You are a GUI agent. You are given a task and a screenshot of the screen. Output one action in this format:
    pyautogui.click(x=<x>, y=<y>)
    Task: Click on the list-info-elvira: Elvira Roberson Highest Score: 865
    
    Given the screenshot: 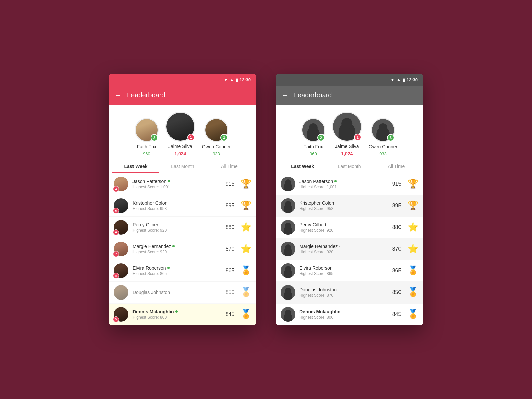 What is the action you would take?
    pyautogui.click(x=176, y=271)
    